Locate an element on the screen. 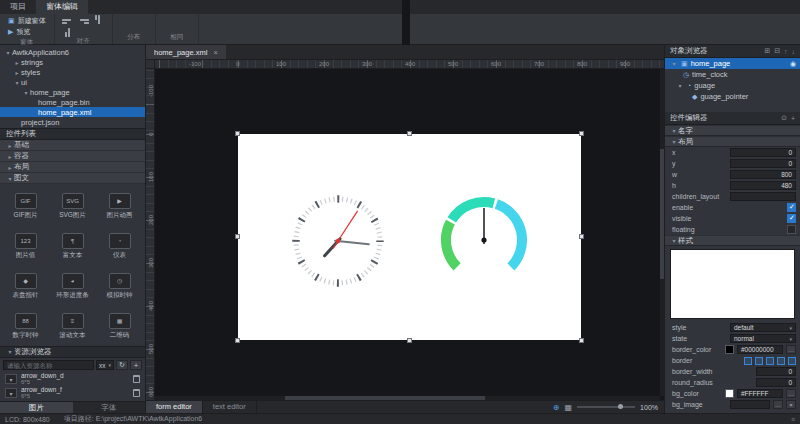  align-top-icon is located at coordinates (98, 21).